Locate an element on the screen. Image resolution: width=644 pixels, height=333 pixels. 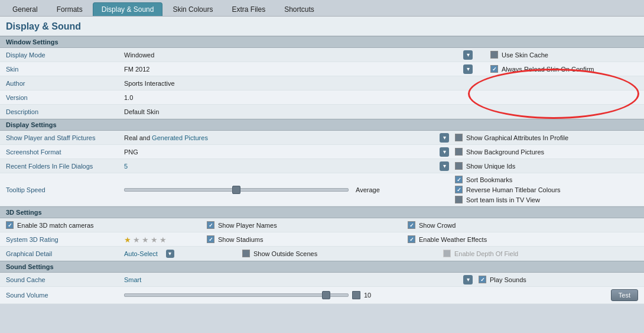
show-bg-pictures-label: Show Background Pictures is located at coordinates (505, 152).